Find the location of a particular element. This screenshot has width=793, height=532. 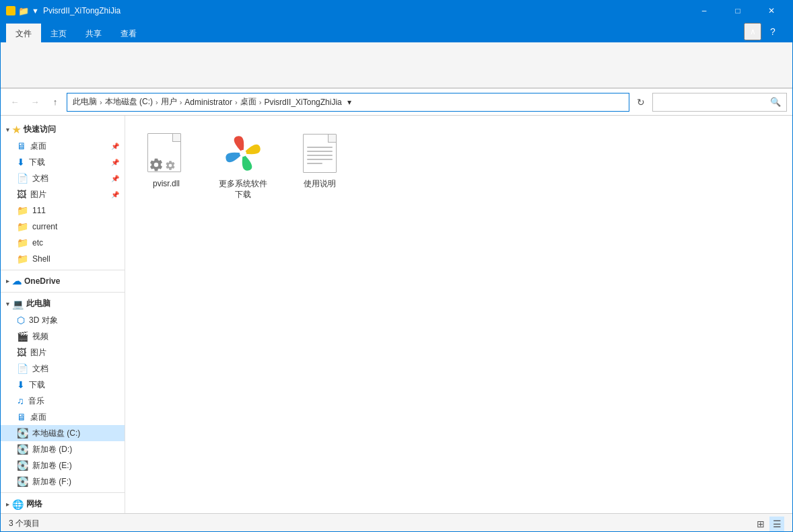

icon-desktop2: 🖥 is located at coordinates (22, 417).